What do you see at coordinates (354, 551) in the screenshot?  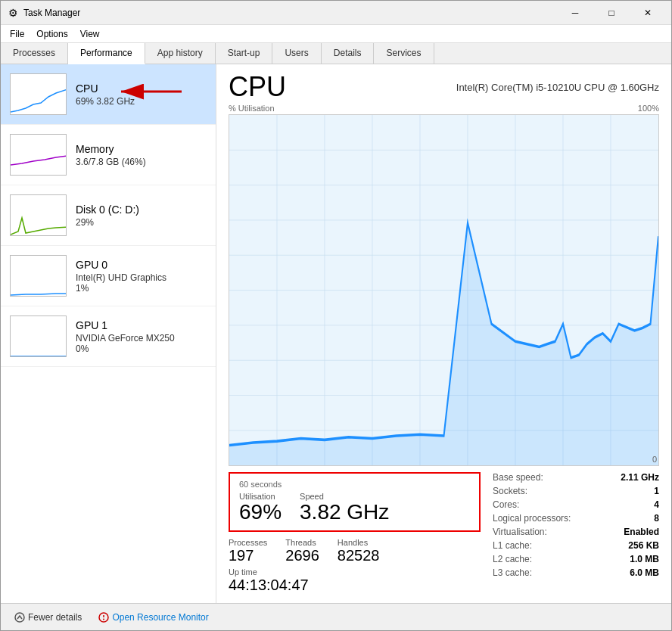 I see `processes-row: Processes 197 Threads 2696 Handles 82528` at bounding box center [354, 551].